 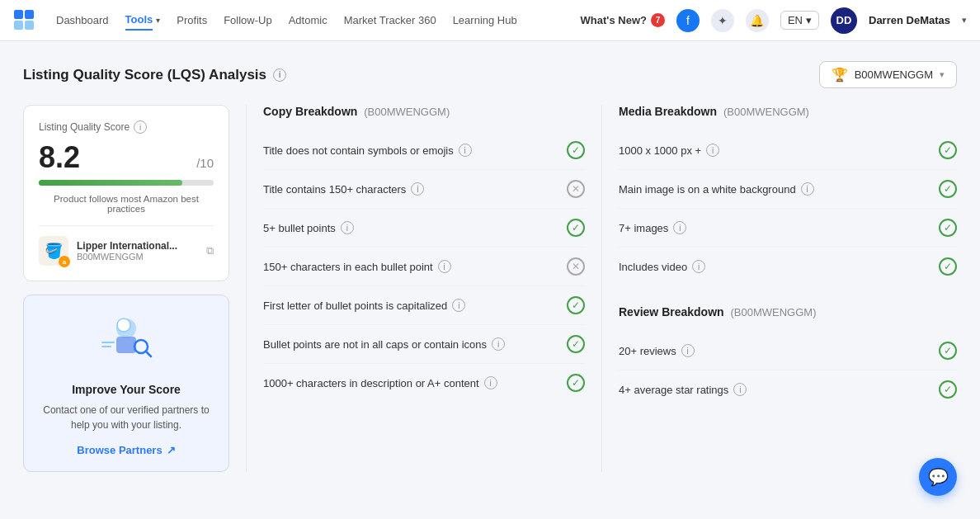 What do you see at coordinates (800, 20) in the screenshot?
I see `language-selector: EN ▾` at bounding box center [800, 20].